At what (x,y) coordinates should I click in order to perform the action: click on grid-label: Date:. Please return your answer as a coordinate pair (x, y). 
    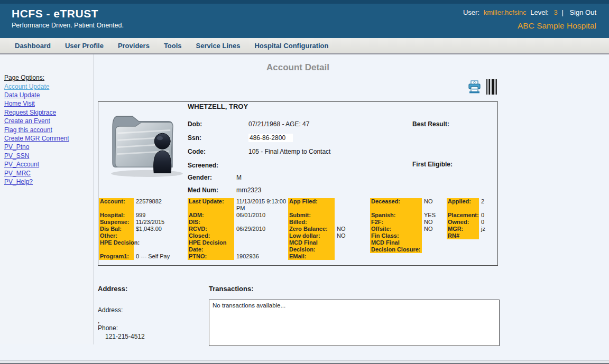
    Looking at the image, I should click on (211, 249).